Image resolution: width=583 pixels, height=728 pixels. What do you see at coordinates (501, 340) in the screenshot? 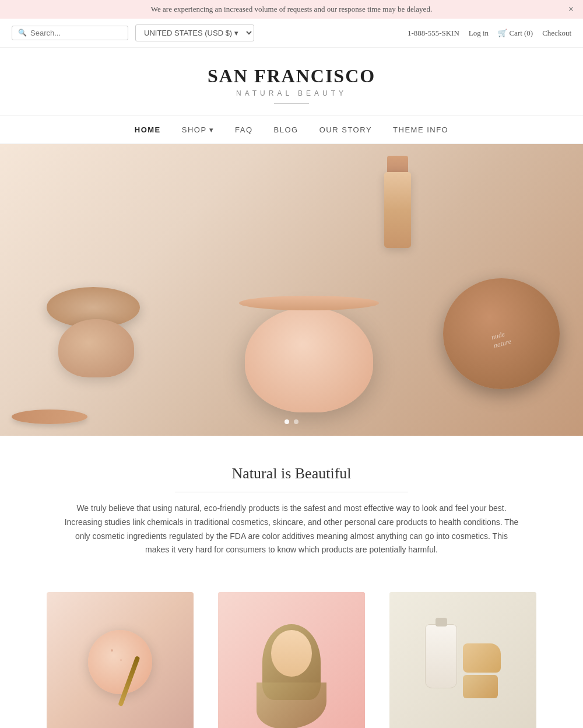
I see `jar-brand-text: nudenature` at bounding box center [501, 340].